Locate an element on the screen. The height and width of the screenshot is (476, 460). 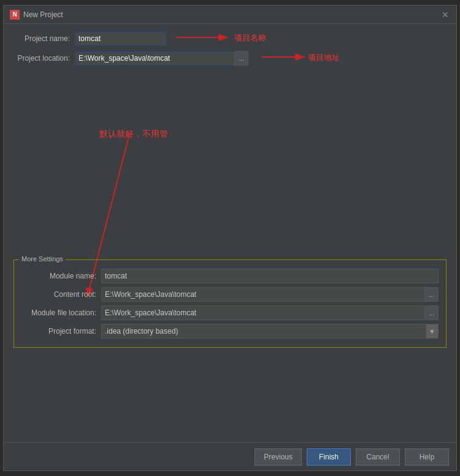
project-location-input is located at coordinates (155, 58).